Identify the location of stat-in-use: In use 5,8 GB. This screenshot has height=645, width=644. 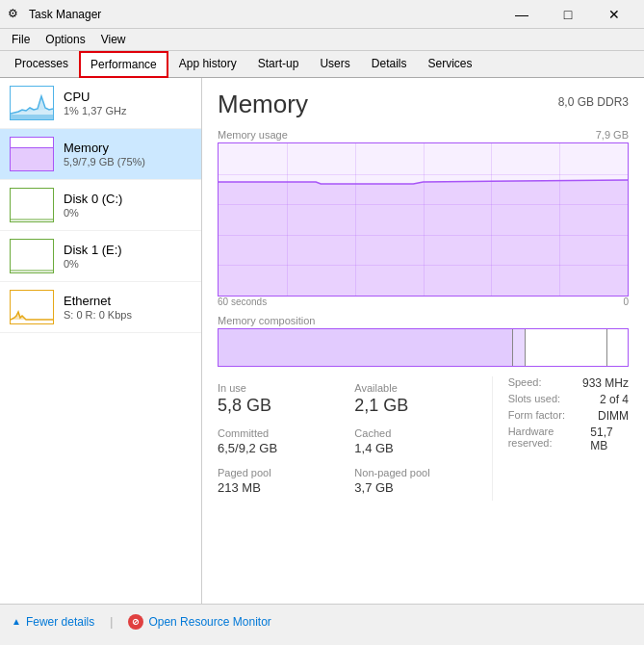
(286, 399).